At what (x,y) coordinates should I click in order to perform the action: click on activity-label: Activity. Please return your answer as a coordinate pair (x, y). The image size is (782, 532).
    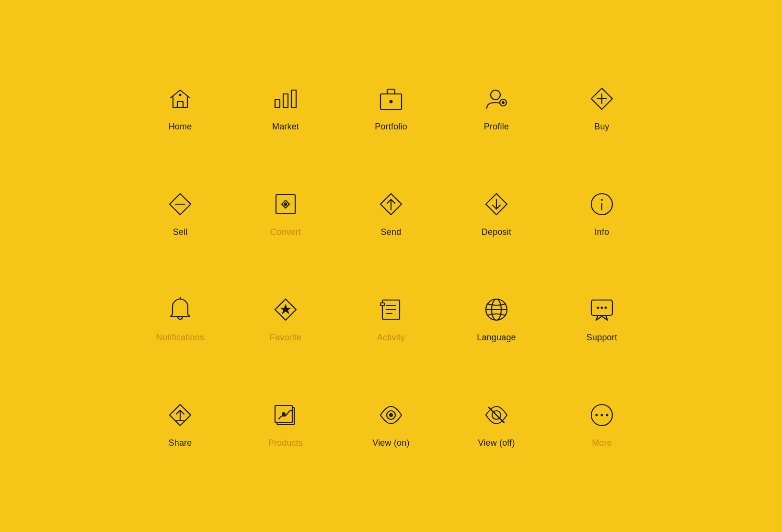
    Looking at the image, I should click on (391, 337).